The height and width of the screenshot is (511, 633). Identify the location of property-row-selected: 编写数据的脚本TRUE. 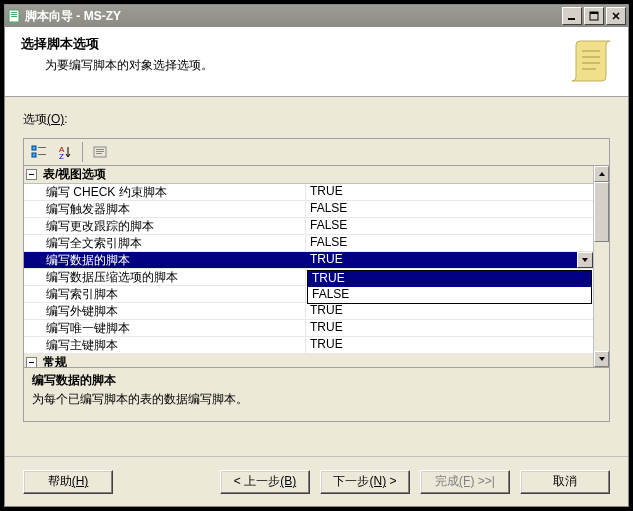
(308, 260).